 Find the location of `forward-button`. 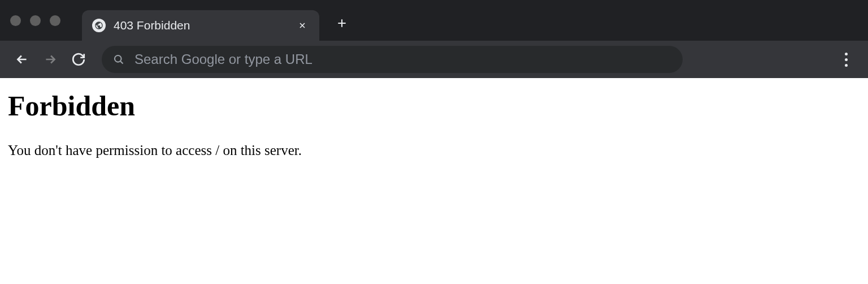

forward-button is located at coordinates (50, 59).